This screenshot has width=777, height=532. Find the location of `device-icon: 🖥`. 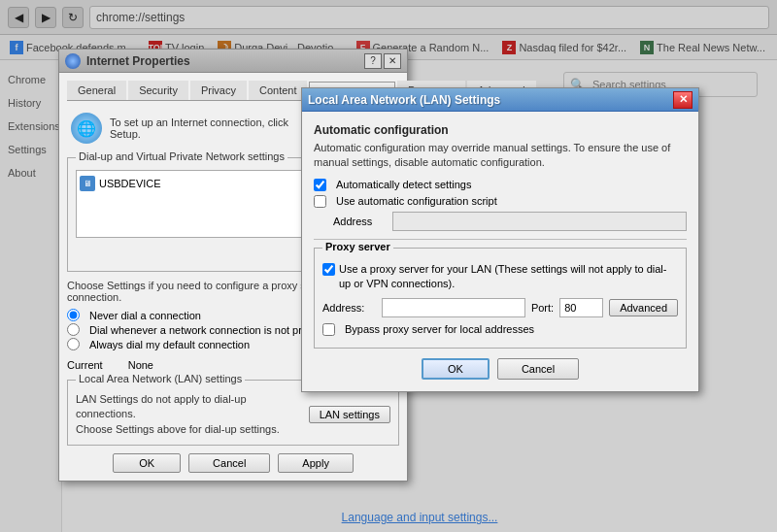

device-icon: 🖥 is located at coordinates (87, 183).